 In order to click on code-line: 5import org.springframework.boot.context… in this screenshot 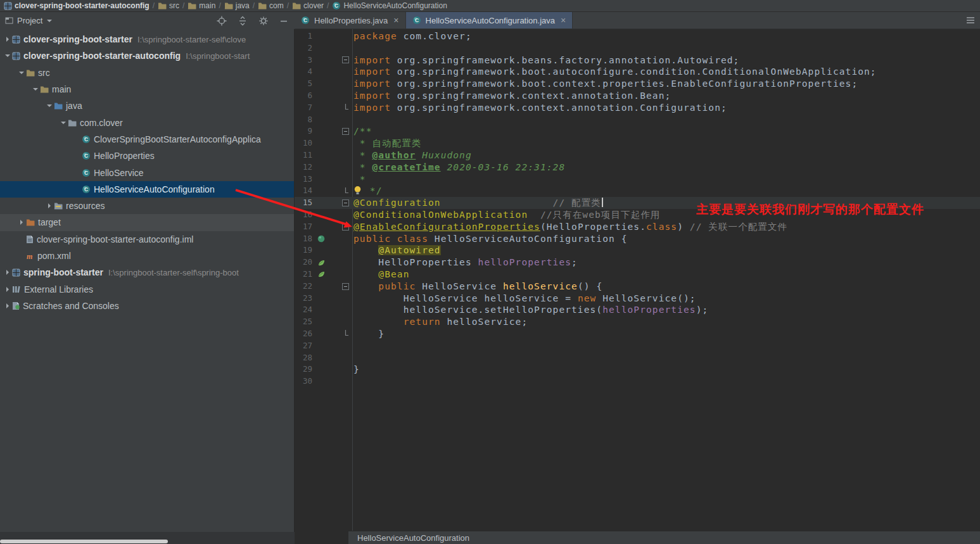, I will do `click(637, 84)`.